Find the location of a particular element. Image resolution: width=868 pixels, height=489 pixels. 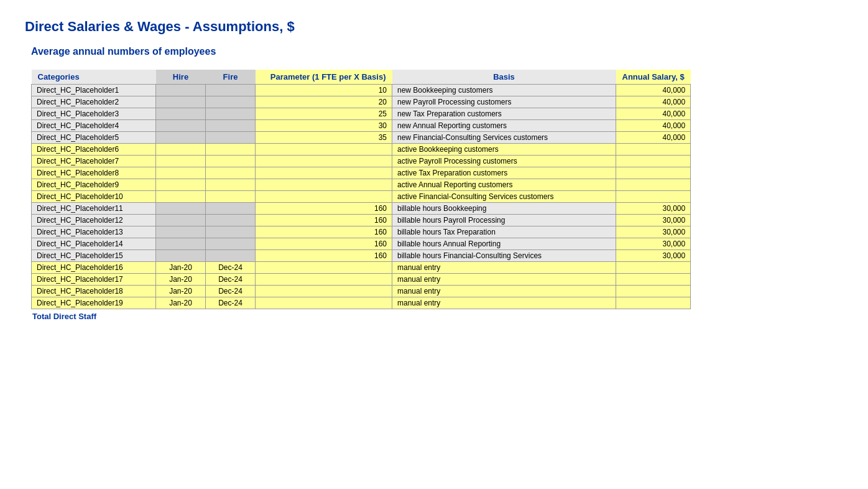

basis-cell: billable hours Bookkeeping is located at coordinates (504, 209).